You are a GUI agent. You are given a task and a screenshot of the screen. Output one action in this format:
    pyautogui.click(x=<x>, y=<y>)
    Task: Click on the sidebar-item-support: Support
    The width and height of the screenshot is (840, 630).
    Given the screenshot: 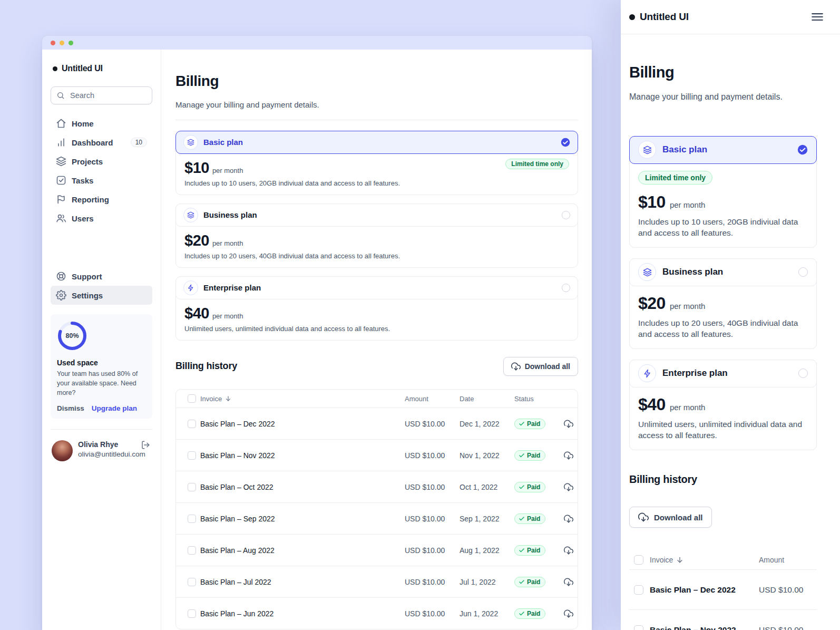 What is the action you would take?
    pyautogui.click(x=101, y=276)
    